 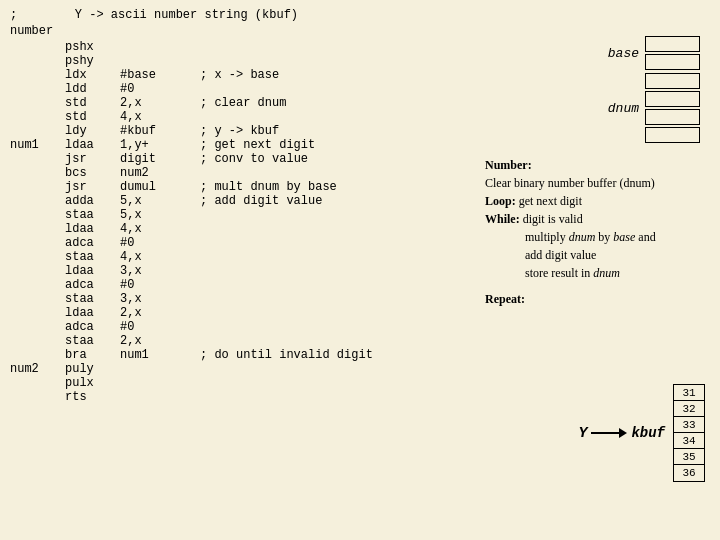 What do you see at coordinates (192, 187) in the screenshot?
I see `table-row: jsr dumul ; mult dnum by base` at bounding box center [192, 187].